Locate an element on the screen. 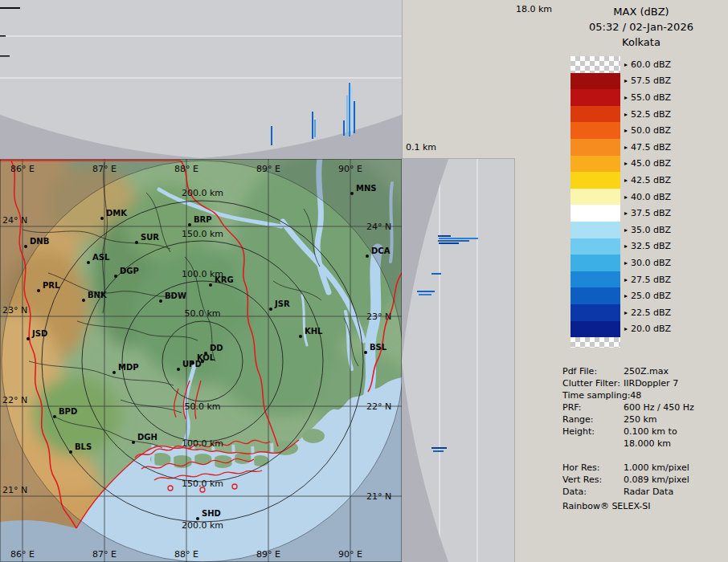 Image resolution: width=728 pixels, height=562 pixels. product-site: Kolkata is located at coordinates (641, 42).